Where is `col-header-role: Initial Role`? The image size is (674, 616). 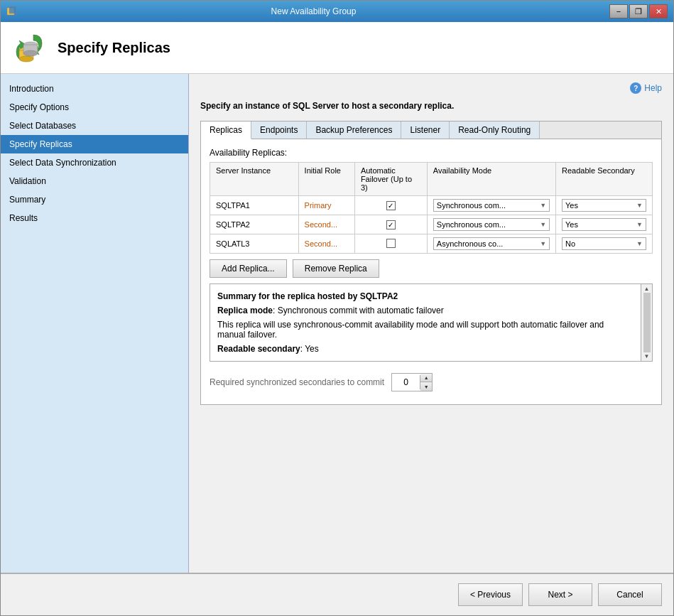 col-header-role: Initial Role is located at coordinates (327, 179).